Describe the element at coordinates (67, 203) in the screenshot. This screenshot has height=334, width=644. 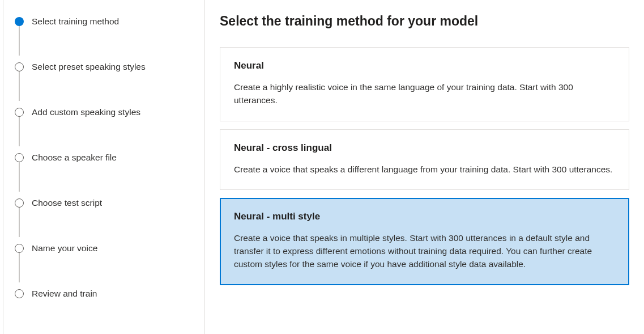
I see `step-label: Choose test script` at that location.